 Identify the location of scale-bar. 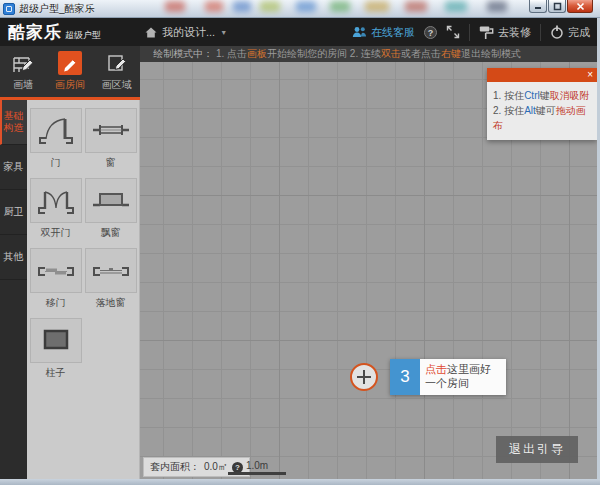
(257, 474).